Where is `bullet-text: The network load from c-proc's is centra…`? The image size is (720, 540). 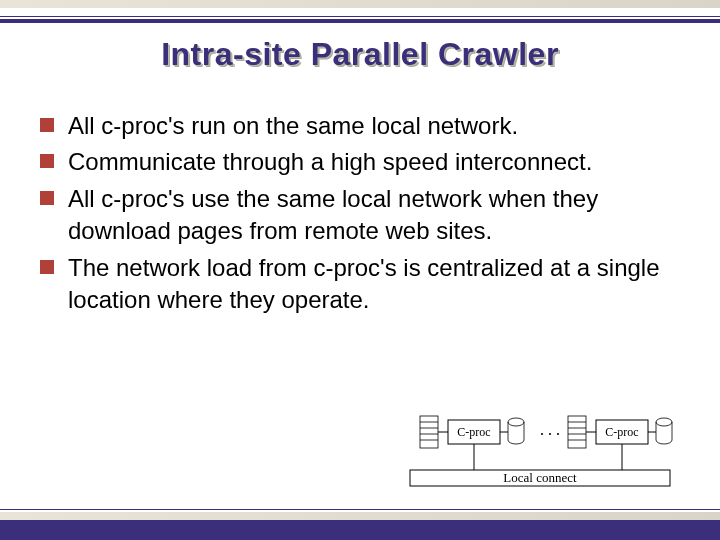
bullet-text: The network load from c-proc's is centra… is located at coordinates (374, 284).